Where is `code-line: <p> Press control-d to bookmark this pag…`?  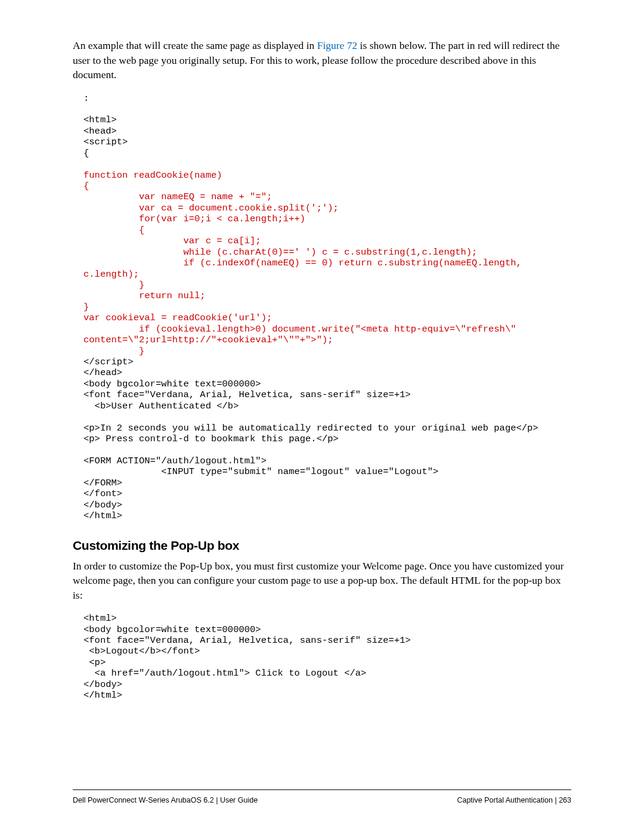 code-line: <p> Press control-d to bookmark this pag… is located at coordinates (211, 439).